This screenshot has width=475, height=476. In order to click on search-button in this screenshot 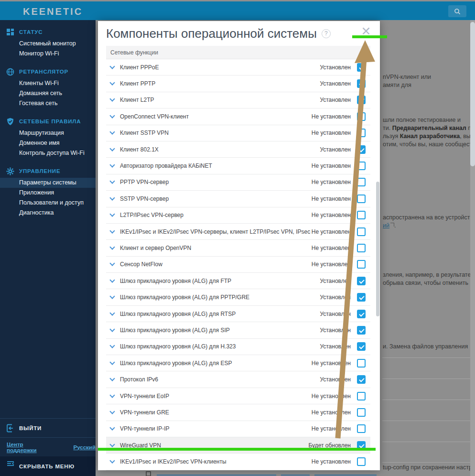, I will do `click(457, 11)`.